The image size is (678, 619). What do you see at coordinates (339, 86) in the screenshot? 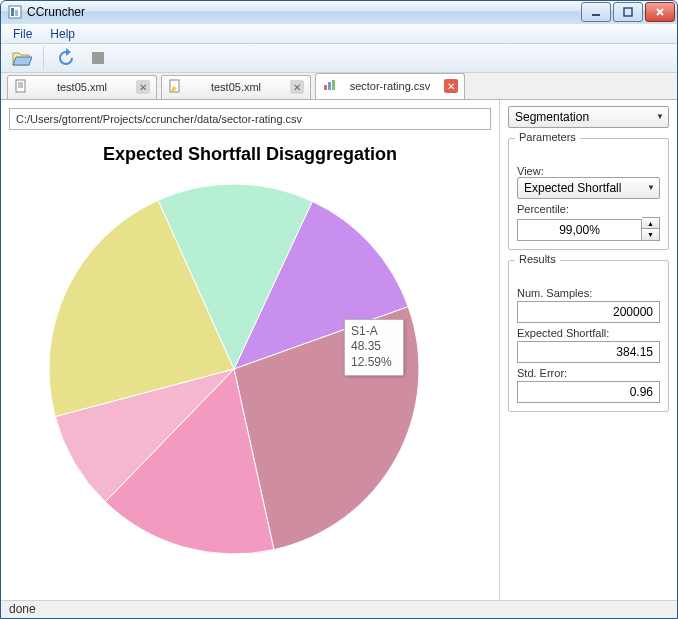
I see `tabbar: test05.xml ✕ test05.xml ✕ sector-rating.…` at bounding box center [339, 86].